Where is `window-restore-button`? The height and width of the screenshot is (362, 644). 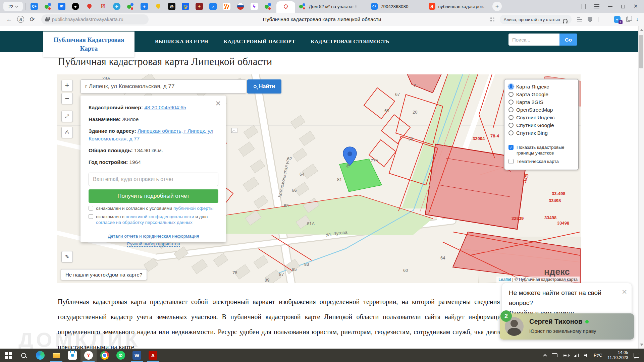 window-restore-button is located at coordinates (623, 7).